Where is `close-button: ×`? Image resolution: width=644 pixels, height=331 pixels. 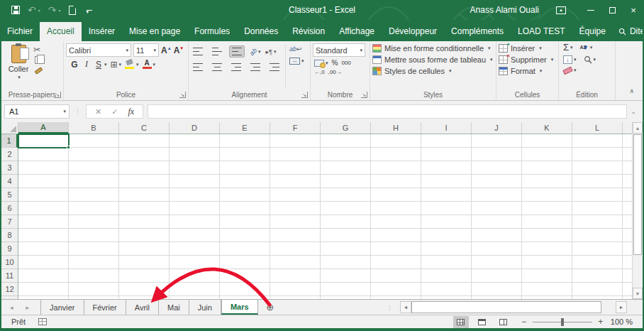
close-button: × is located at coordinates (633, 10).